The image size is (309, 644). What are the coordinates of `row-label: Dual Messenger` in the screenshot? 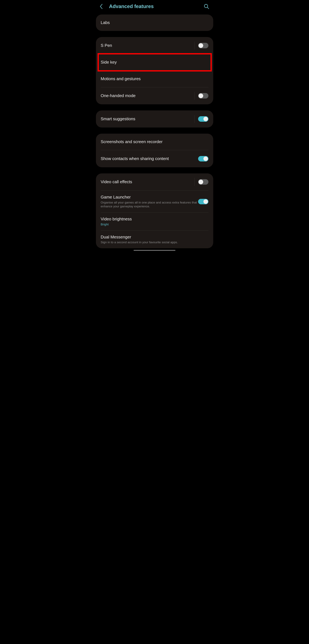 It's located at (154, 237).